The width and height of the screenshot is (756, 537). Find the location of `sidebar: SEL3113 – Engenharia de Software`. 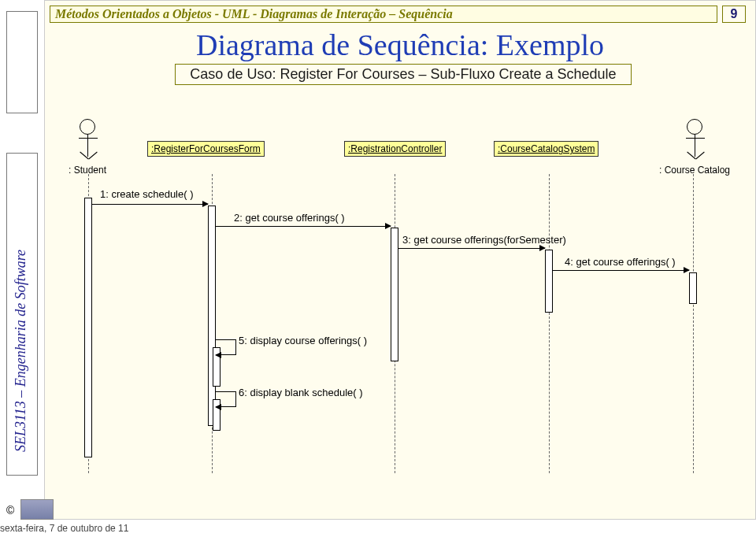

sidebar: SEL3113 – Engenharia de Software is located at coordinates (20, 263).